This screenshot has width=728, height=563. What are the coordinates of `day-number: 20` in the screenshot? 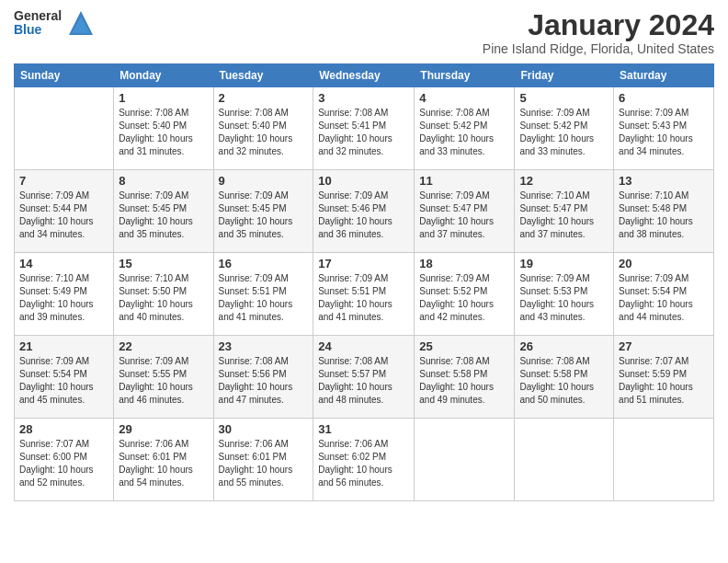 It's located at (664, 263).